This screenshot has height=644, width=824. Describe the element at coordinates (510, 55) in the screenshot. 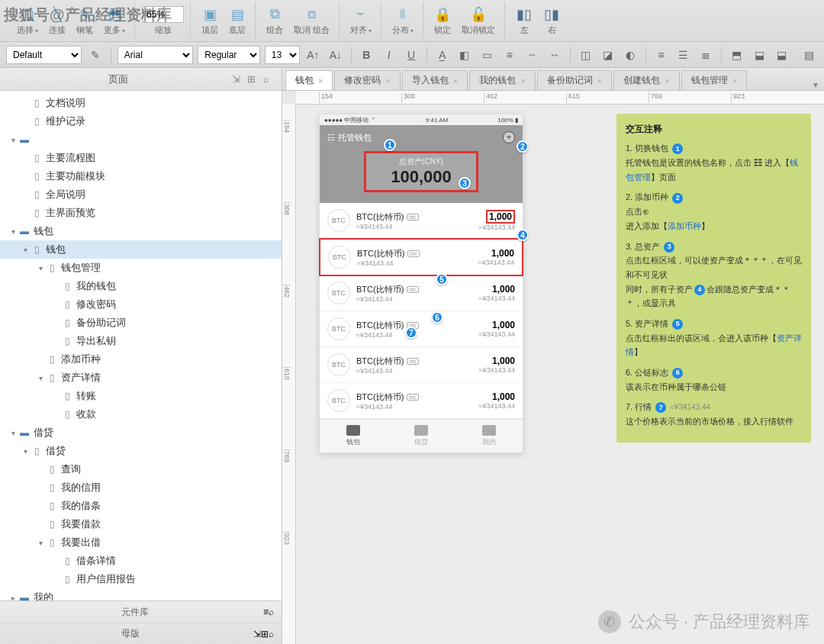

I see `line-width-button: ≡` at that location.